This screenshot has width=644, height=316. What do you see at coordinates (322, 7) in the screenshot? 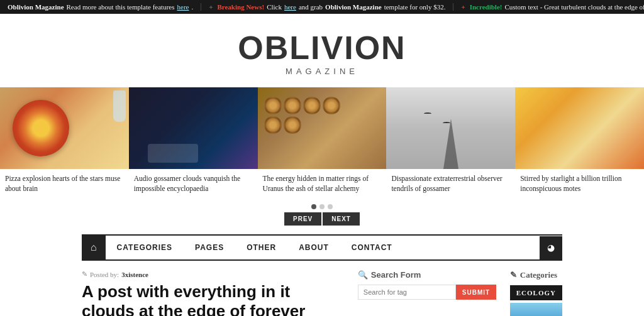
I see `ticker-bar: Oblivion Magazine Read more about this t…` at bounding box center [322, 7].